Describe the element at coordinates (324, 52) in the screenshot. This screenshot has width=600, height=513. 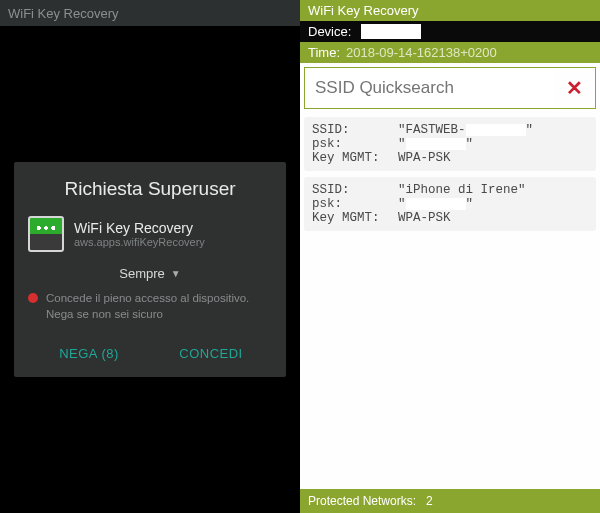
I see `time-label: Time:` at that location.